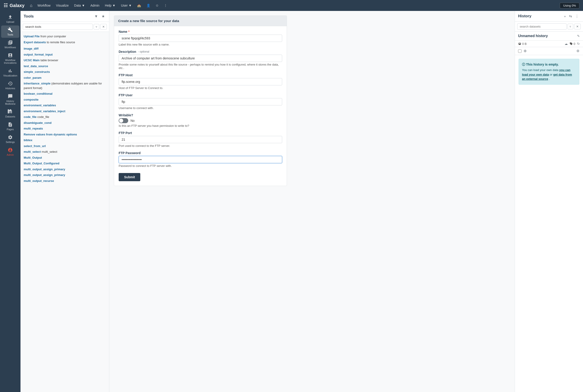  Describe the element at coordinates (65, 106) in the screenshot. I see `tool-item-environment-variables: environment_variables` at that location.